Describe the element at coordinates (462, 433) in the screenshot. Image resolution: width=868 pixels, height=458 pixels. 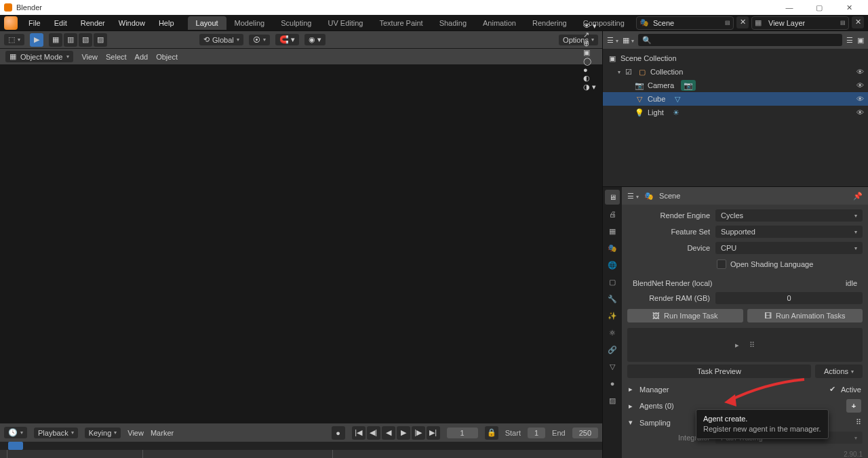
I see `current-frame-field: 1` at that location.